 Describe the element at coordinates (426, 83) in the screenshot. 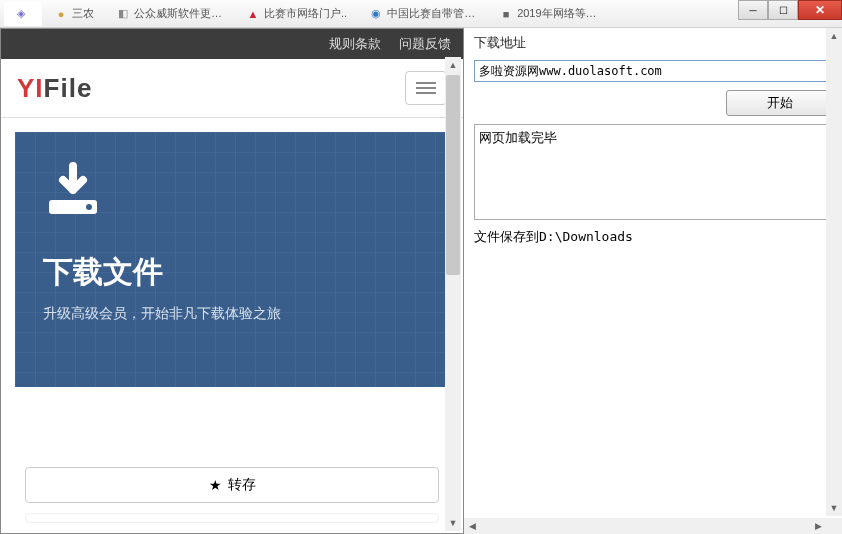

I see `hamburger-icon` at that location.